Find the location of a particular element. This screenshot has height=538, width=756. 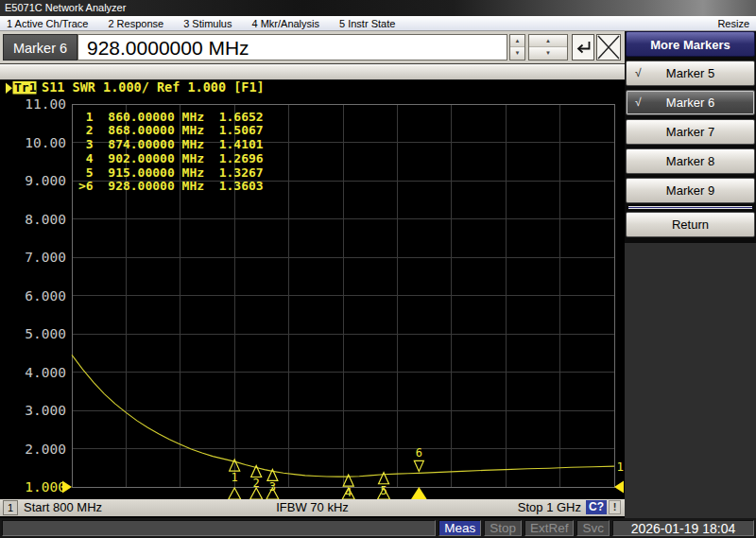

marker-table-row: 1 860.00000 MHz 1.6652 is located at coordinates (171, 117).